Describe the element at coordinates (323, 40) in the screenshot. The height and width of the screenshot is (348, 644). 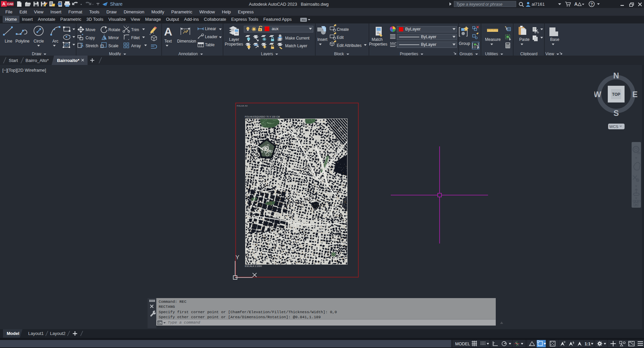
I see `svg-text: Insert` at that location.